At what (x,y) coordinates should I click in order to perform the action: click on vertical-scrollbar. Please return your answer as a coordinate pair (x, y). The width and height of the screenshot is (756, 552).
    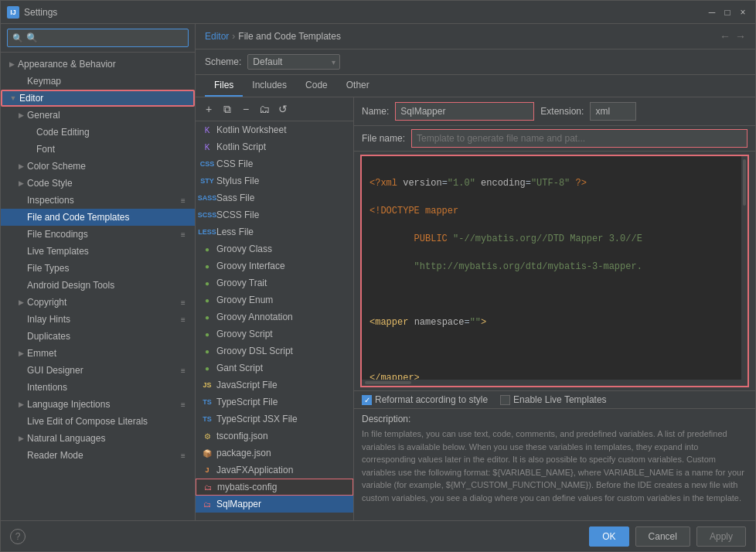
    Looking at the image, I should click on (744, 271).